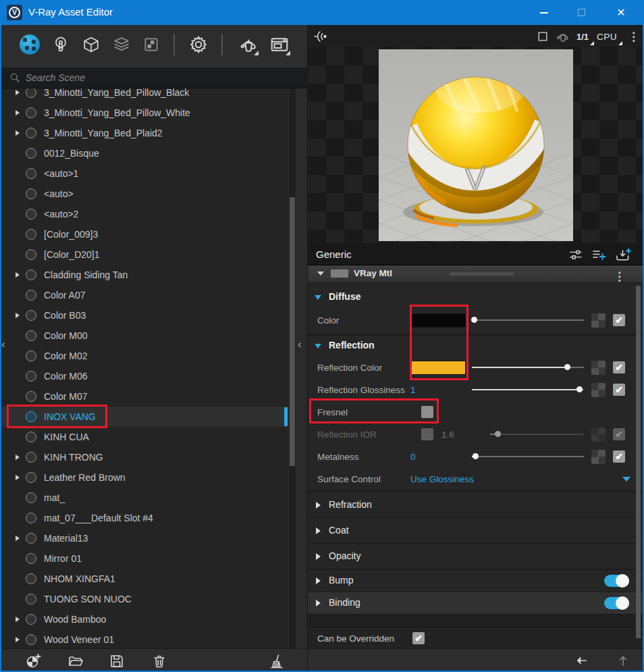  Describe the element at coordinates (144, 640) in the screenshot. I see `scene-item-wood-veneer-01: Wood Veneer 01` at that location.